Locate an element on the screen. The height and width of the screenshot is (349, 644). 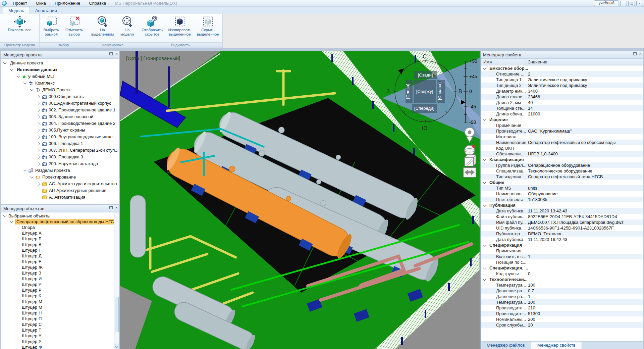
property-group-row: Публикация is located at coordinates (562, 205).